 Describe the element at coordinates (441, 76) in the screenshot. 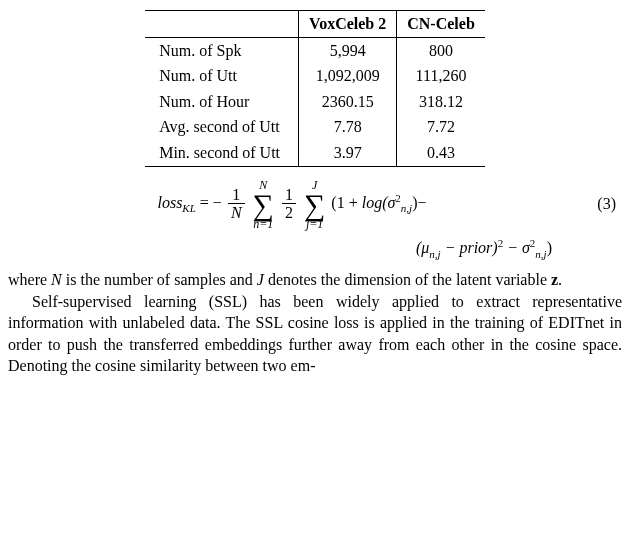

I see `row-cn: 111,260` at that location.